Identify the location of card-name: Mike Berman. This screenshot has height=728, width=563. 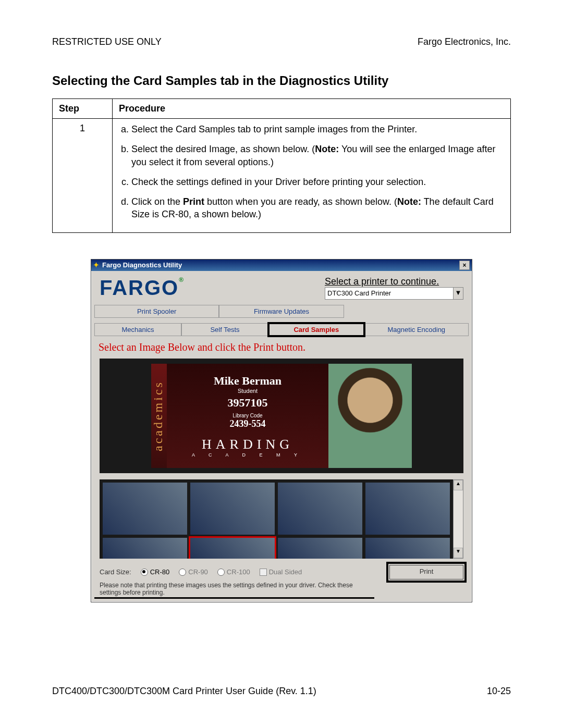
(248, 381).